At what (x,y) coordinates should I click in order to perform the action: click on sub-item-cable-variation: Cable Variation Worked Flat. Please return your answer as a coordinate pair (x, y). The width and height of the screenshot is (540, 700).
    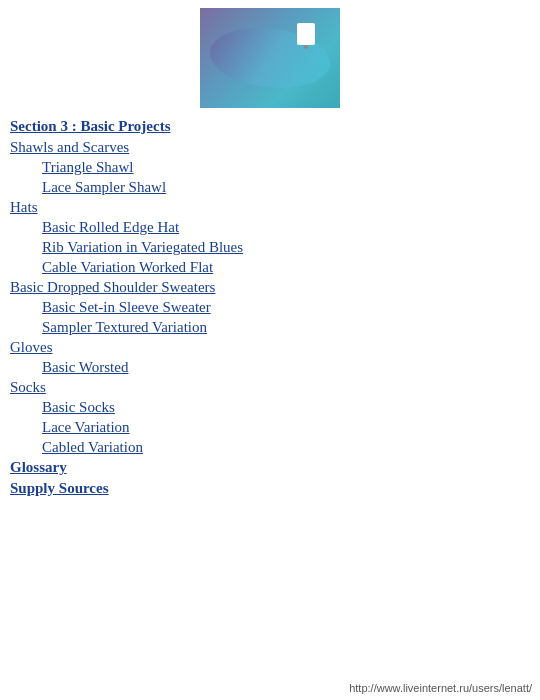
    Looking at the image, I should click on (286, 268).